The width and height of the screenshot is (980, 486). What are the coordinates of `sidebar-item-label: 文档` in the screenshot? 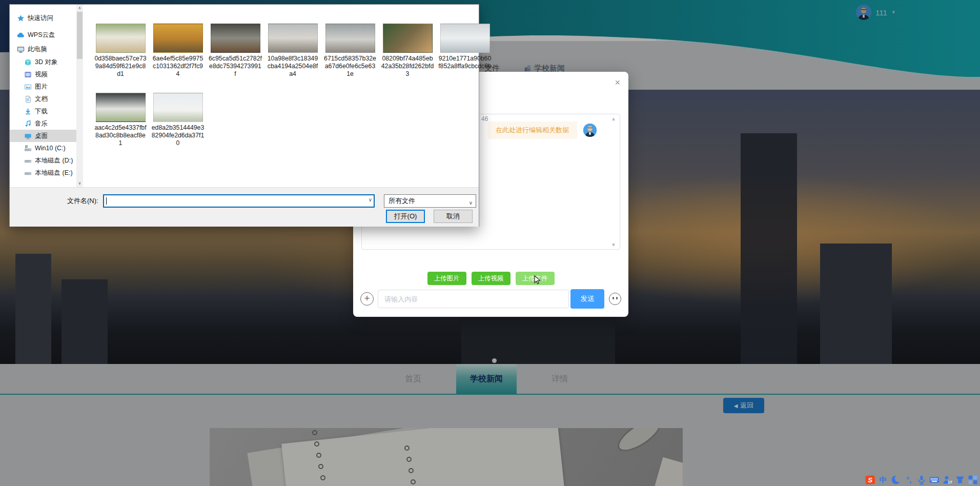 It's located at (41, 99).